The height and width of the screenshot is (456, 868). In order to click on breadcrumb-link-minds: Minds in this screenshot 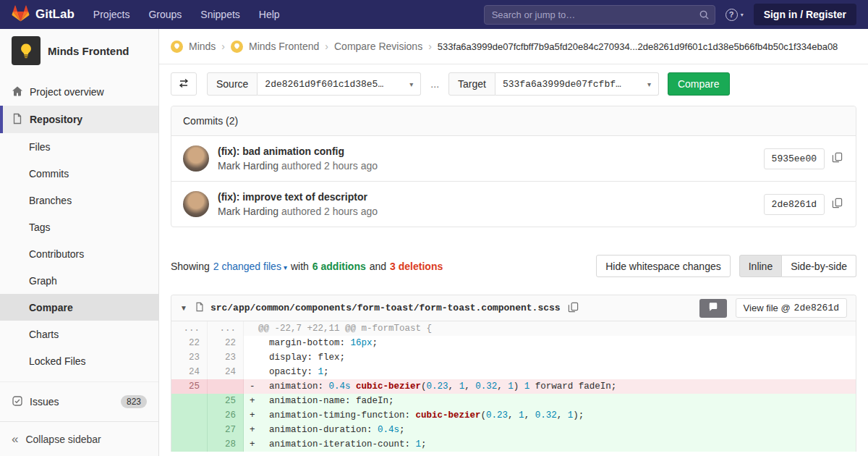, I will do `click(203, 46)`.